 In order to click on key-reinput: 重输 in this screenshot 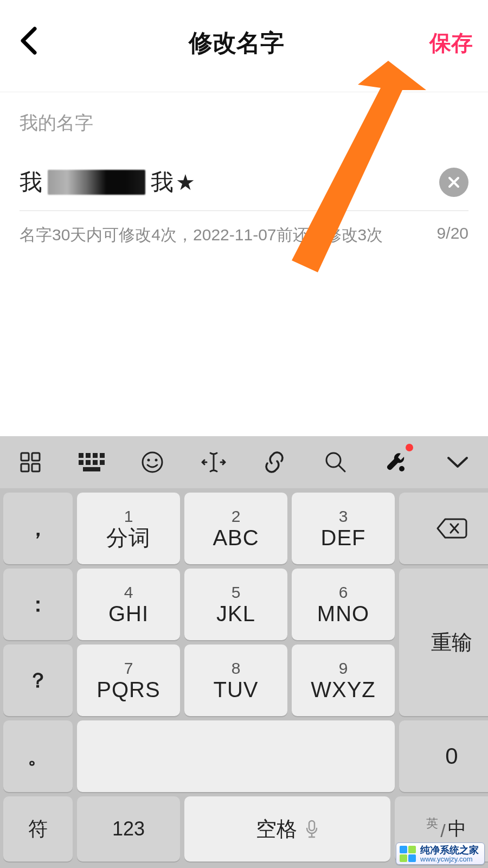, I will do `click(444, 642)`.